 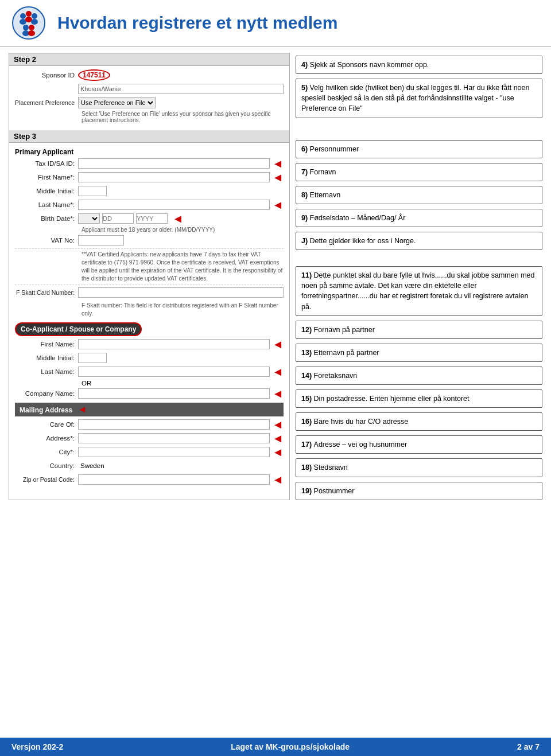 I want to click on birth-day-input, so click(x=118, y=219).